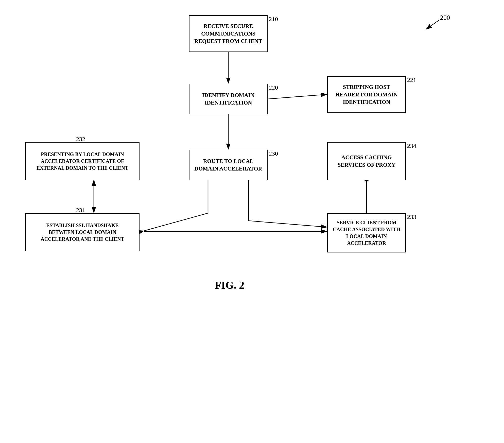 This screenshot has width=504, height=443. Describe the element at coordinates (82, 232) in the screenshot. I see `box-231: ESTABLISH SSL HANDSHAKE BETWEEN LOCAL DO…` at that location.